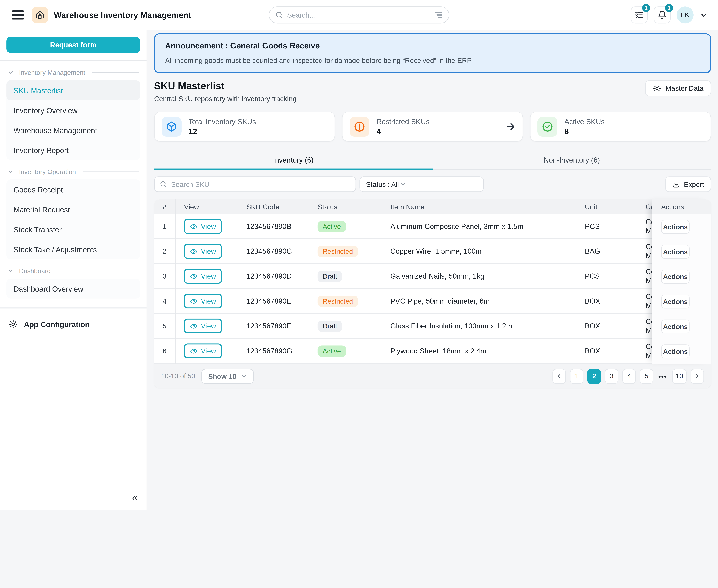  What do you see at coordinates (359, 15) in the screenshot?
I see `top-header: Warehouse Inventory Management` at bounding box center [359, 15].